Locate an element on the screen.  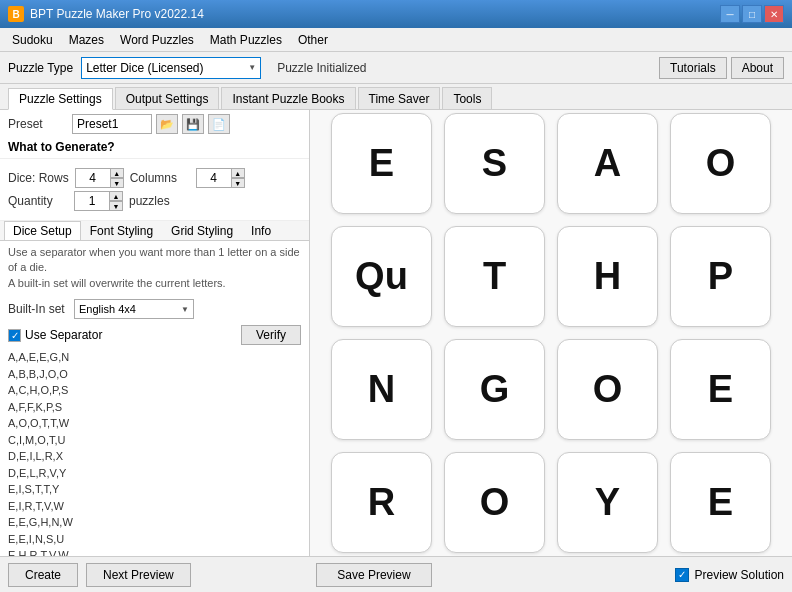
sub-tab-font-styling: Font Styling is located at coordinates (122, 230).